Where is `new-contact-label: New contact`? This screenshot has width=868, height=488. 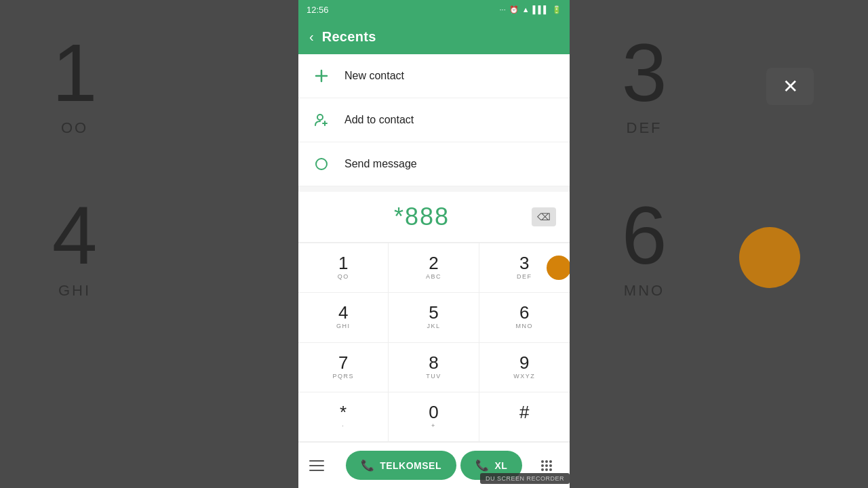 new-contact-label: New contact is located at coordinates (374, 76).